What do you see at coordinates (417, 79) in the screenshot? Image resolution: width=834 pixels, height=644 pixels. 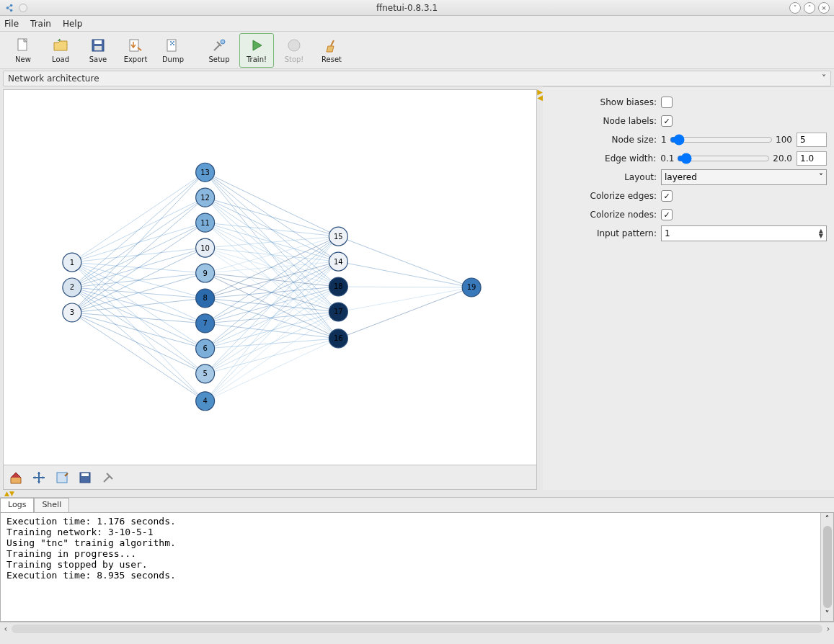 I see `view-selector: Network architecture ˅` at bounding box center [417, 79].